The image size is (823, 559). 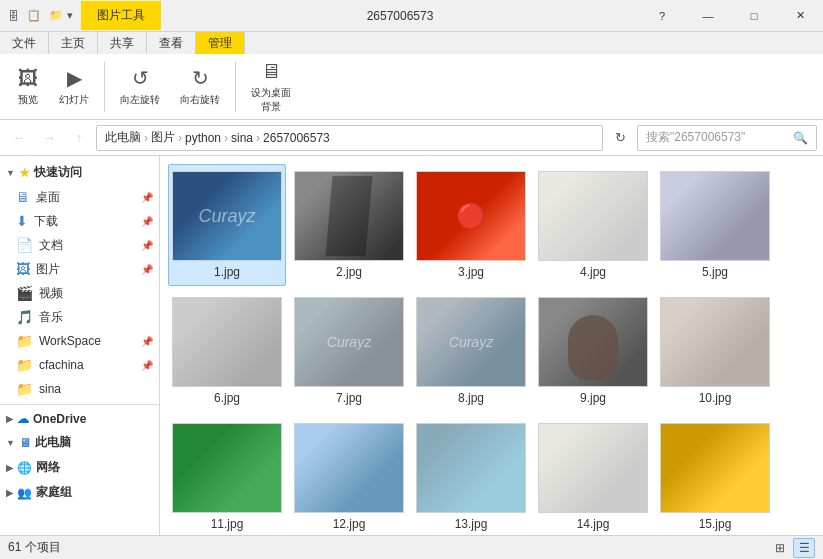 What do you see at coordinates (400, 16) in the screenshot?
I see `window-title: 2657006573` at bounding box center [400, 16].